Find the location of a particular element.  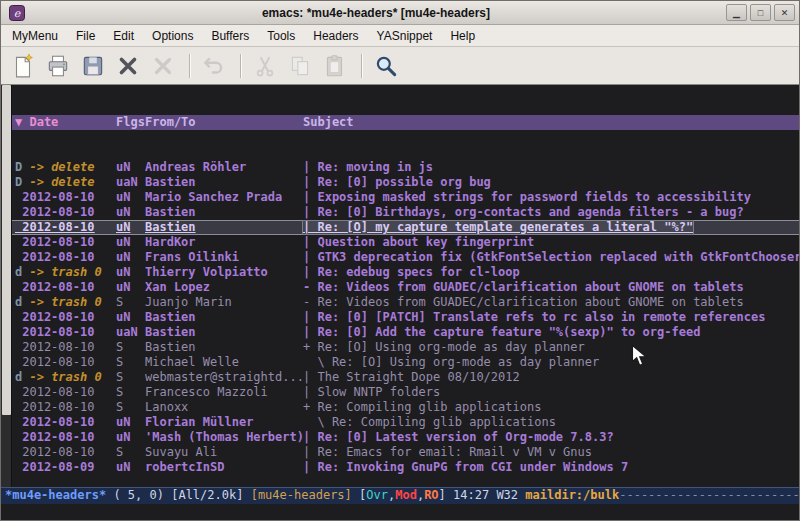

window-buttons: ▁□✕ is located at coordinates (759, 12).